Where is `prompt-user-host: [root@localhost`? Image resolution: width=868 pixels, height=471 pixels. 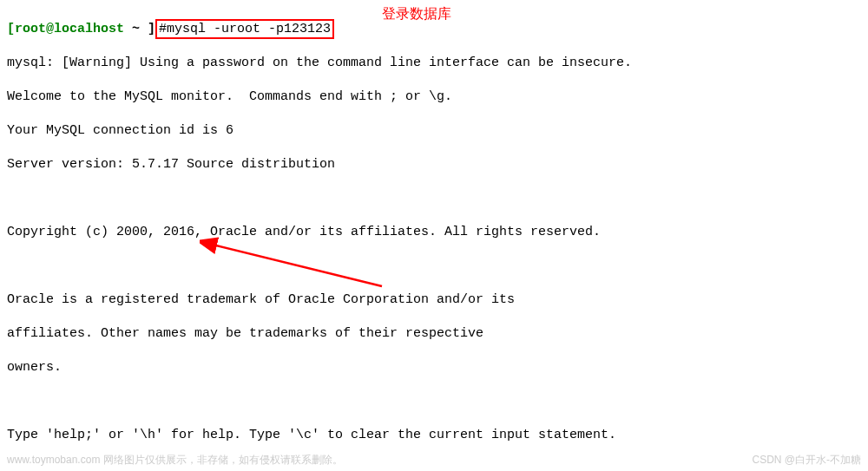 prompt-user-host: [root@localhost is located at coordinates (69, 29).